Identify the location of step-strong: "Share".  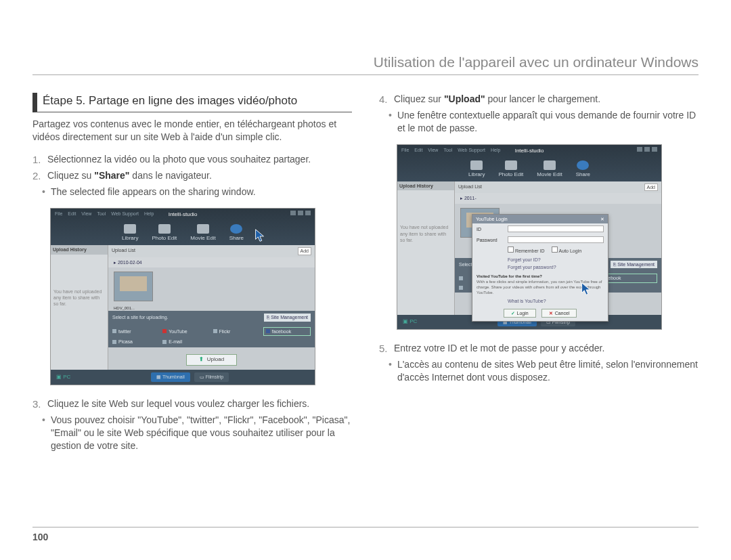
(112, 175).